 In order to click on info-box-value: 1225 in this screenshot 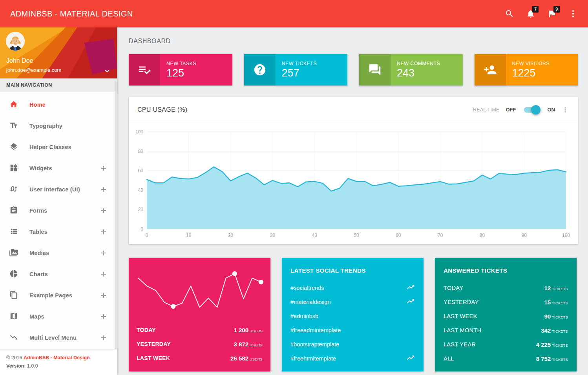, I will do `click(545, 73)`.